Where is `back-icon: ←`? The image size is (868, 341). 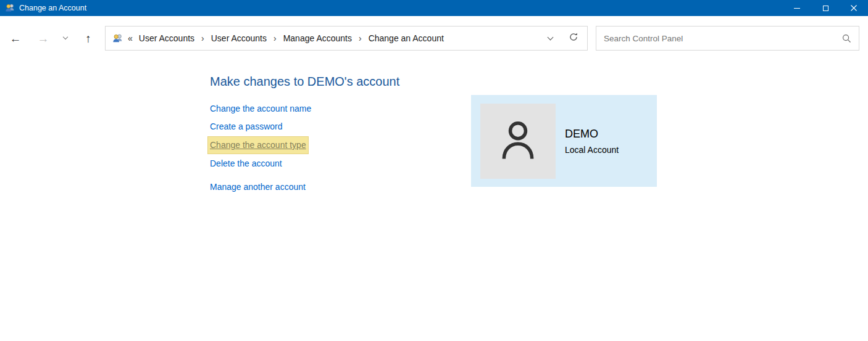 back-icon: ← is located at coordinates (16, 38).